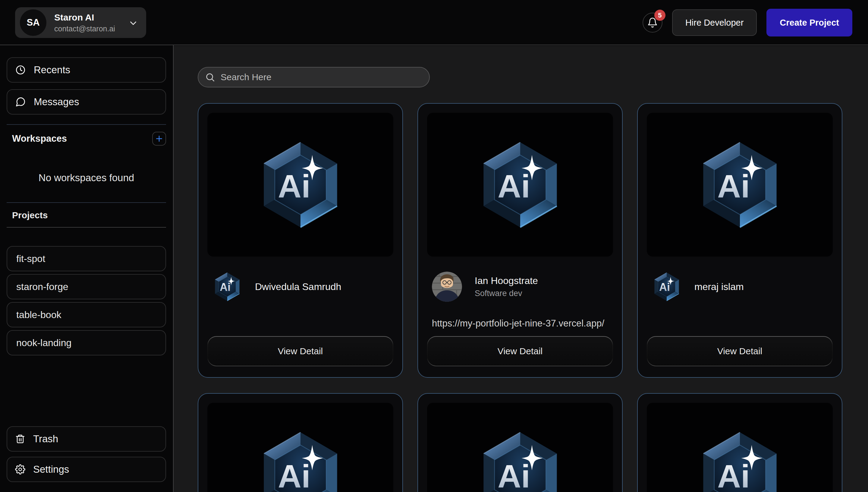 The image size is (868, 492). I want to click on plus-icon, so click(159, 139).